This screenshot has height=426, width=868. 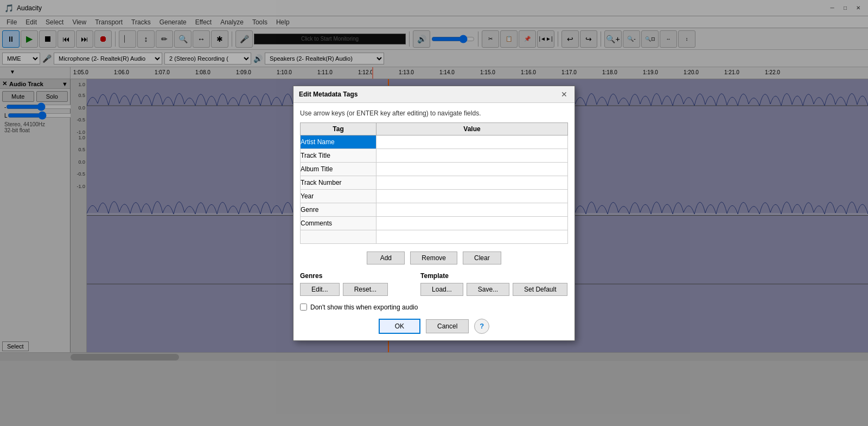 What do you see at coordinates (434, 142) in the screenshot?
I see `metadata-row-0: Artist Name` at bounding box center [434, 142].